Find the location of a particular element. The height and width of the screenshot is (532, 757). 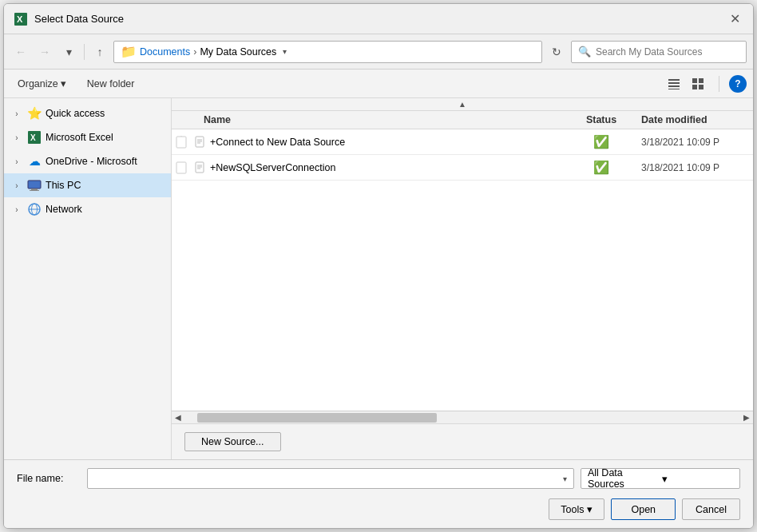

sidebar-item-network: › Network is located at coordinates (88, 209).